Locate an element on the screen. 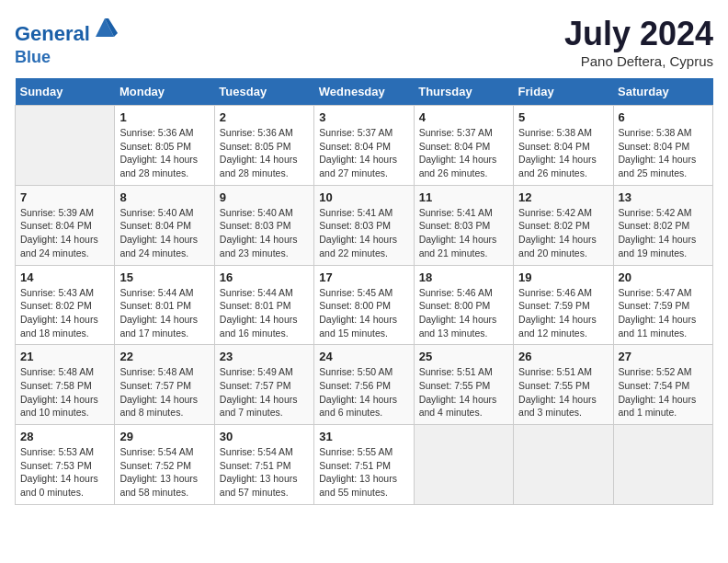 The height and width of the screenshot is (563, 728). day-number: 2 is located at coordinates (265, 118).